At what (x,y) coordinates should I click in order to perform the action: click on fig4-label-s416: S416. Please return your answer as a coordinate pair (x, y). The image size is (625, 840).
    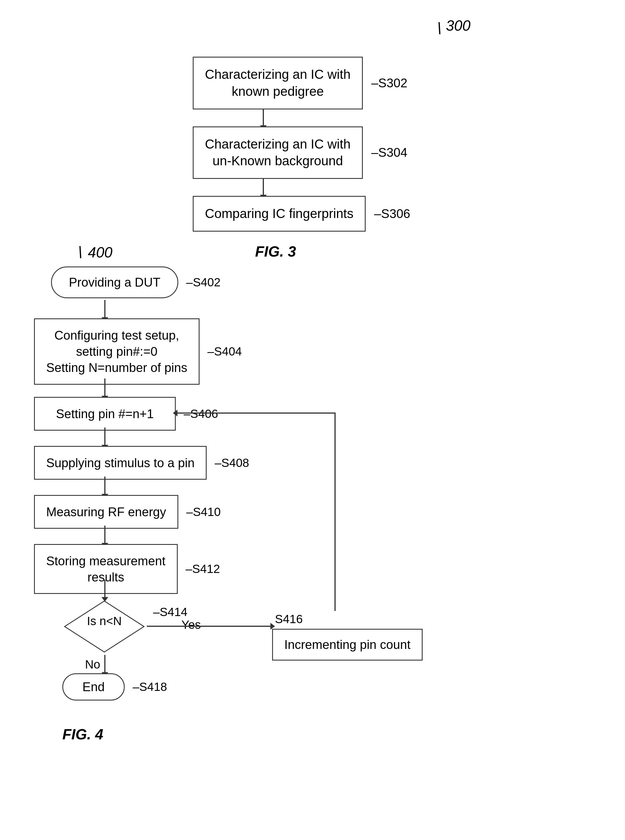
    Looking at the image, I should click on (289, 619).